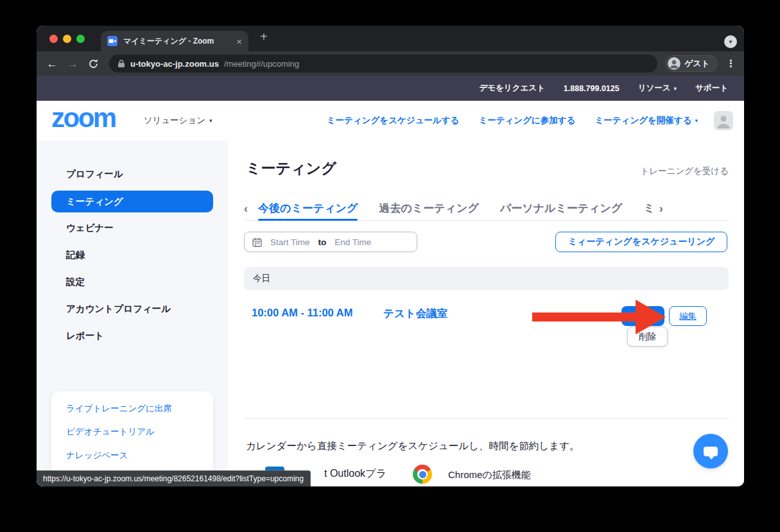 Image resolution: width=780 pixels, height=532 pixels. I want to click on meeting-time: 10:00 AM - 11:00 AM, so click(302, 313).